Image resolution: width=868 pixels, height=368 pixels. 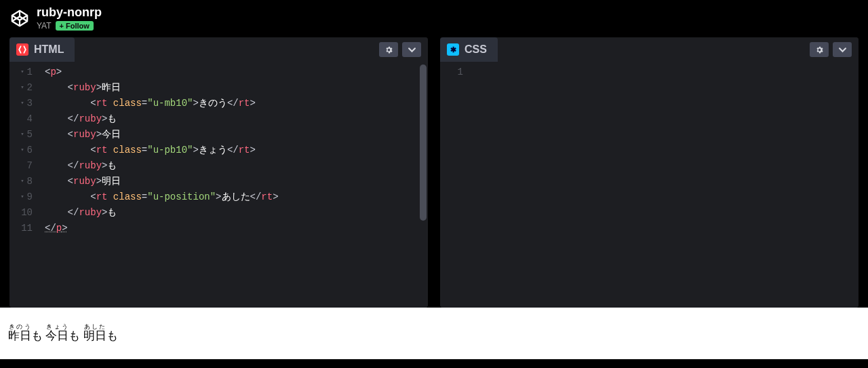 What do you see at coordinates (20, 18) in the screenshot?
I see `codepen-logo-icon` at bounding box center [20, 18].